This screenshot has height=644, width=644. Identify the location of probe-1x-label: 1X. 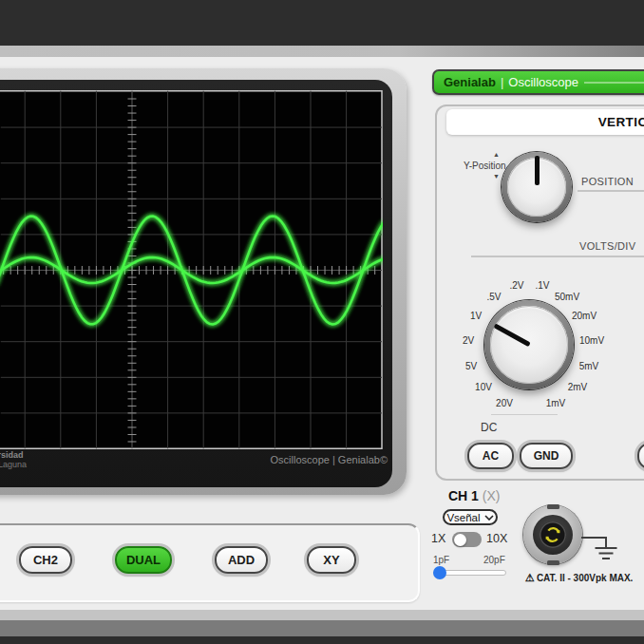
(439, 539).